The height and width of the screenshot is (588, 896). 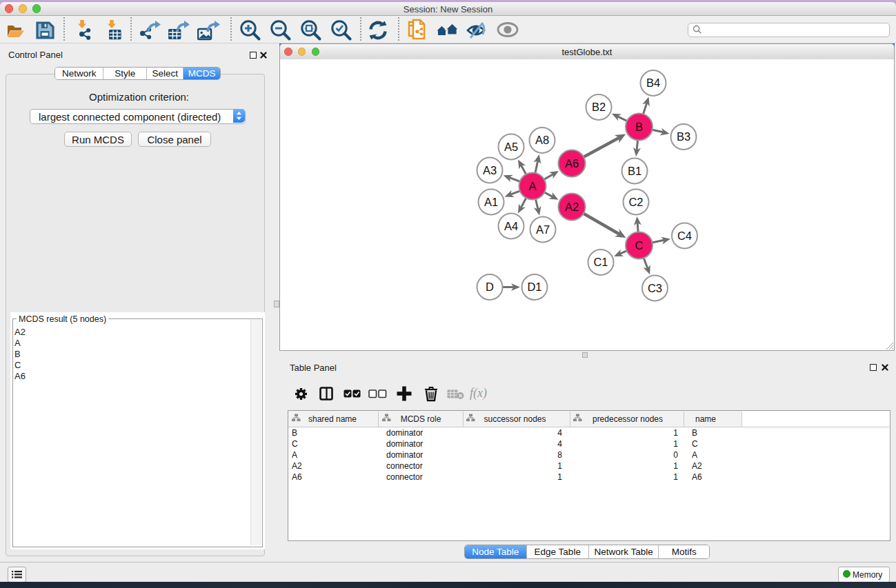 I want to click on svg-text: B4, so click(x=653, y=83).